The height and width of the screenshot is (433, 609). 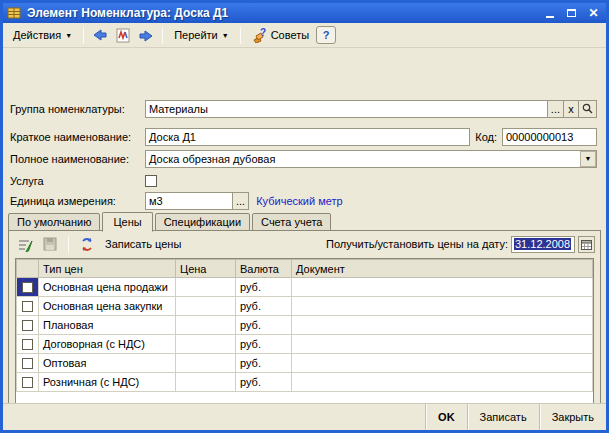 I want to click on goto-label: Перейти, so click(x=196, y=35).